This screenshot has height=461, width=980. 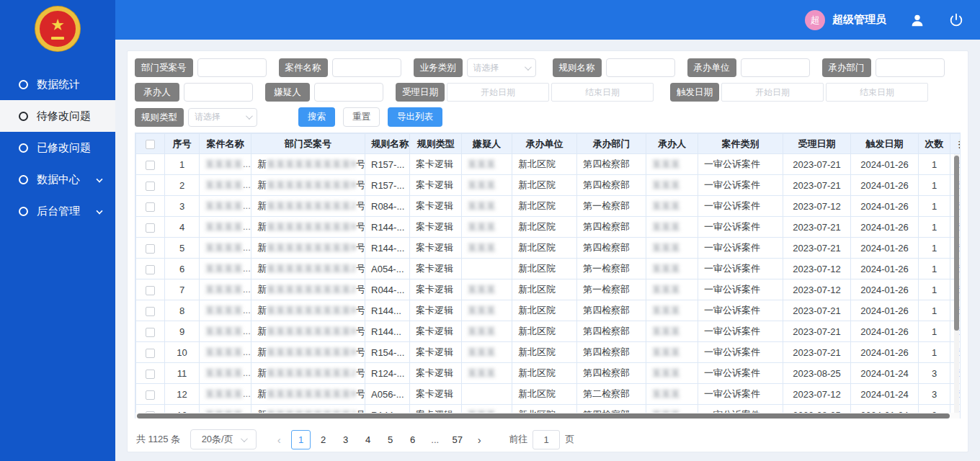 I want to click on select-all-checkbox, so click(x=150, y=144).